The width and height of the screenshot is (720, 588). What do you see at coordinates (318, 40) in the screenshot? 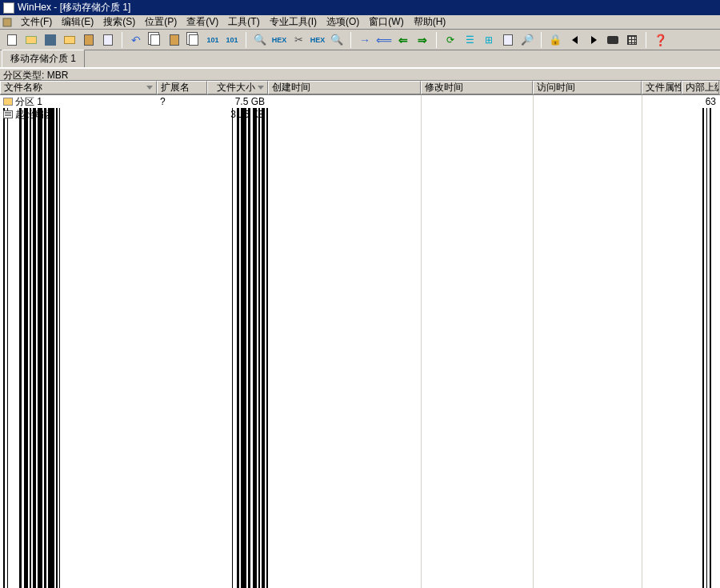
I see `tb-replacehex: HEX` at bounding box center [318, 40].